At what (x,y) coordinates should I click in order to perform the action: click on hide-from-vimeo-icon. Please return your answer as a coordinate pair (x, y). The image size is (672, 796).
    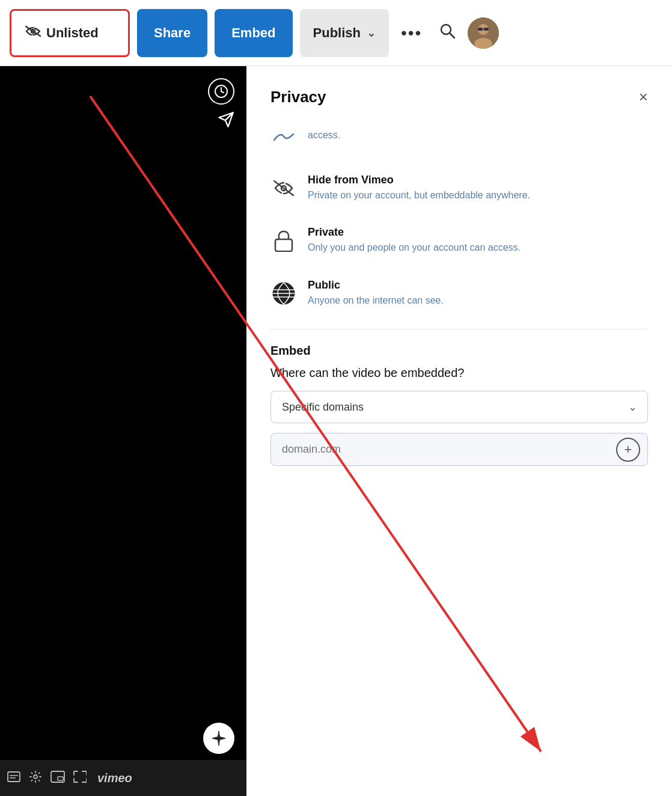
    Looking at the image, I should click on (284, 188).